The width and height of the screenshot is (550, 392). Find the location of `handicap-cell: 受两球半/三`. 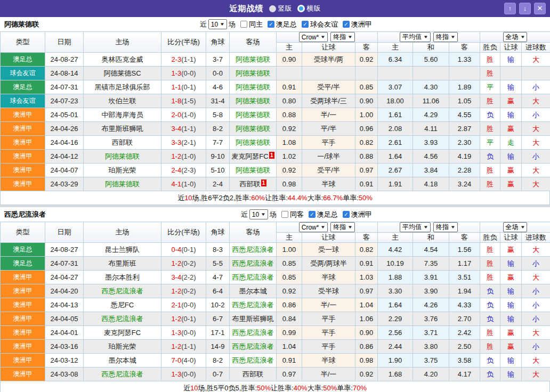

handicap-cell: 受两球半/三 is located at coordinates (329, 101).